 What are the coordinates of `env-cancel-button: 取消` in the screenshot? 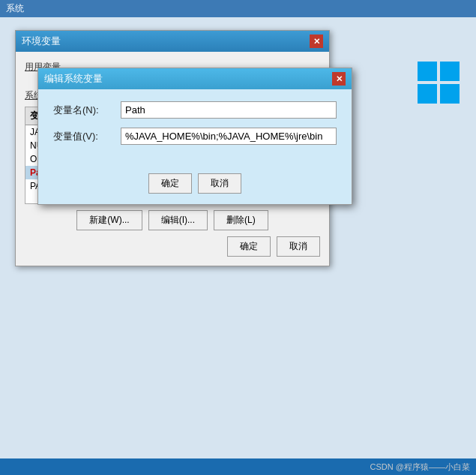 It's located at (298, 246).